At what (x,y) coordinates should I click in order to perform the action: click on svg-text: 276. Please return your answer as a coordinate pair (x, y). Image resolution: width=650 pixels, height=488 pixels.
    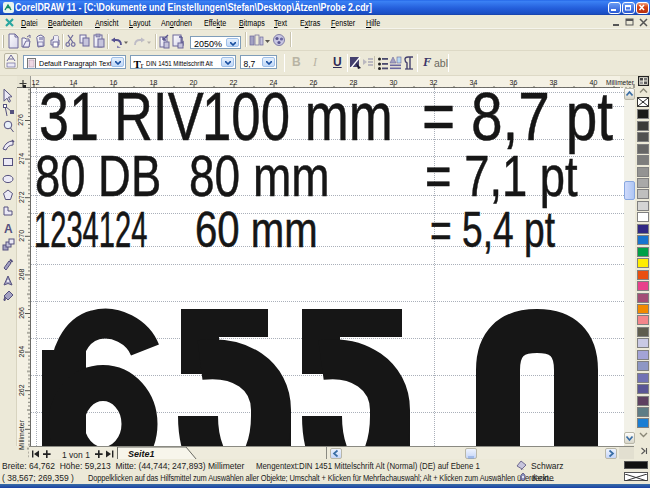
    Looking at the image, I should click on (20, 120).